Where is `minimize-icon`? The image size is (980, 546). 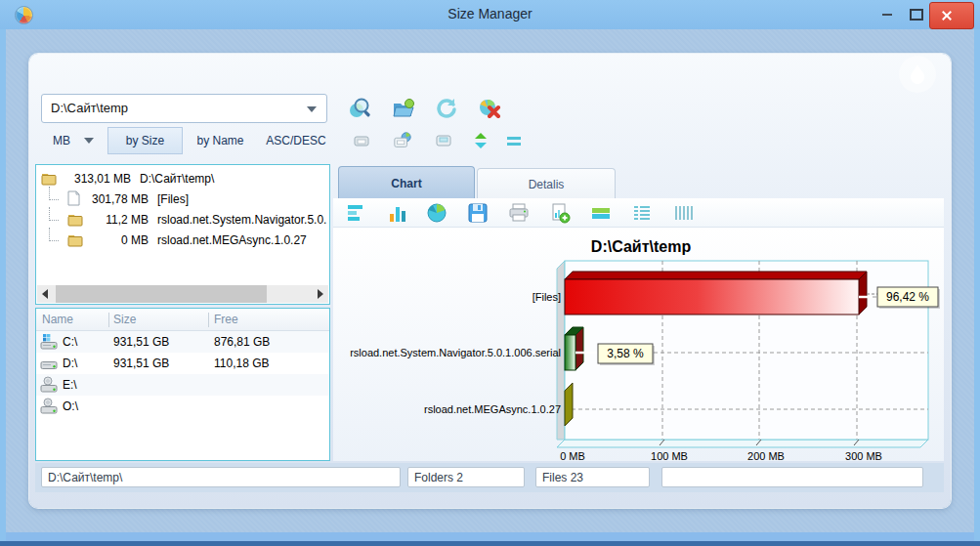 minimize-icon is located at coordinates (887, 15).